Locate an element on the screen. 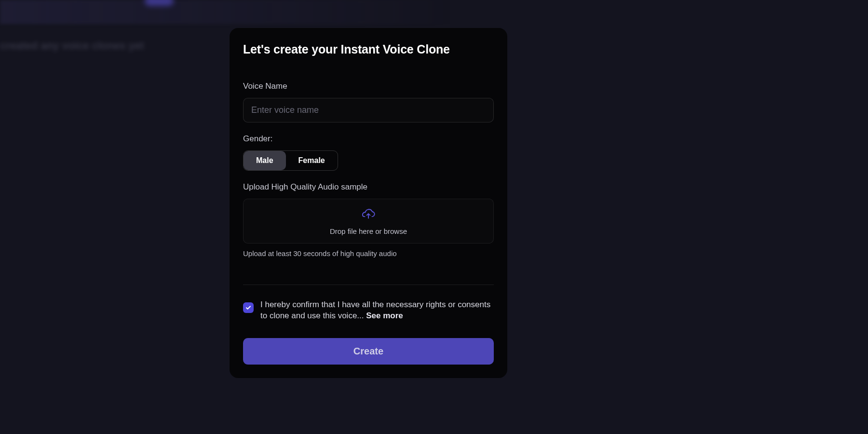 The image size is (868, 434). modal-title: Let's create your Instant Voice Clone is located at coordinates (368, 49).